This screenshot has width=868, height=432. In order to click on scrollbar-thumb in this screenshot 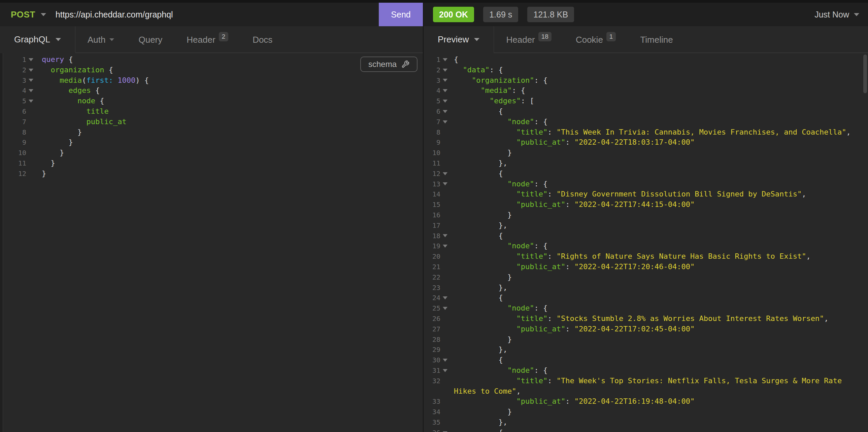, I will do `click(865, 74)`.